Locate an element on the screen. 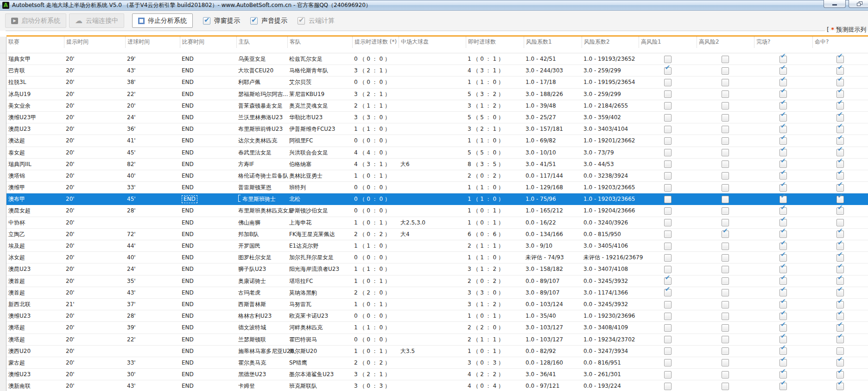 The image size is (868, 391). table-row: 瑞典女甲20'29'END乌美亚女足松兹瓦尔女足0 （ 0 ： 0 ）1 （ 0… is located at coordinates (434, 59).